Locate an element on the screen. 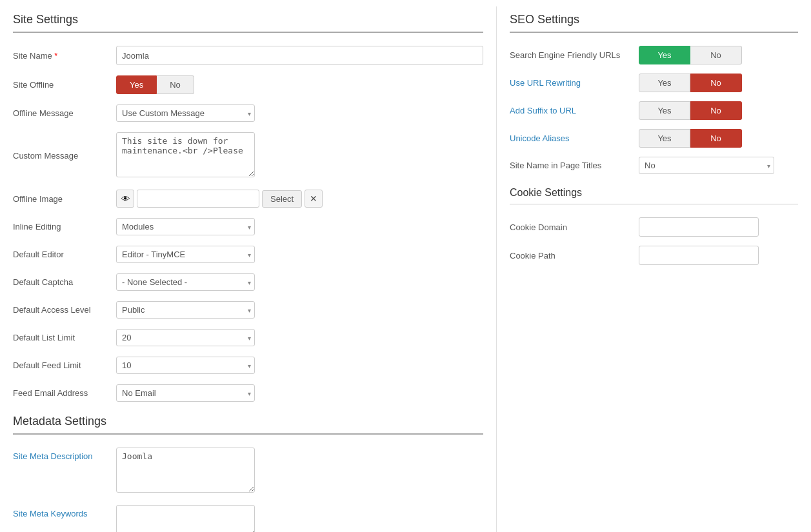  offline-image-group: 👁 Select ✕ is located at coordinates (299, 199).